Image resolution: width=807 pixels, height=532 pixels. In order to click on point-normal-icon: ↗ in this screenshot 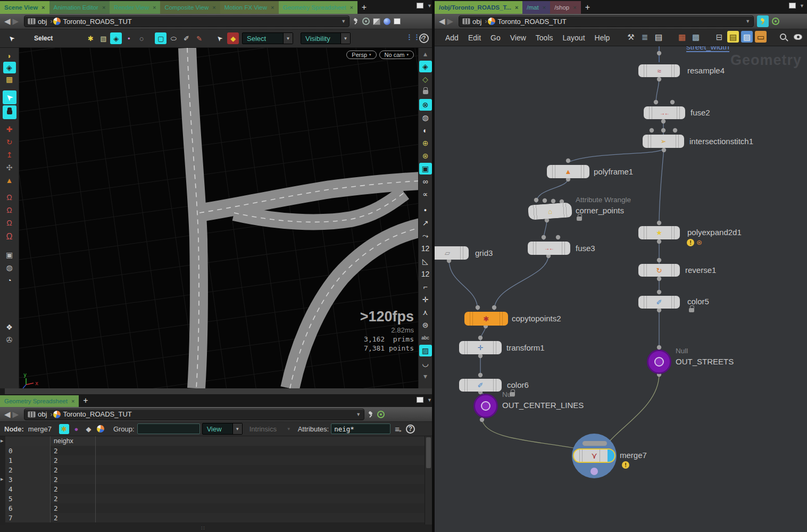, I will do `click(426, 223)`.